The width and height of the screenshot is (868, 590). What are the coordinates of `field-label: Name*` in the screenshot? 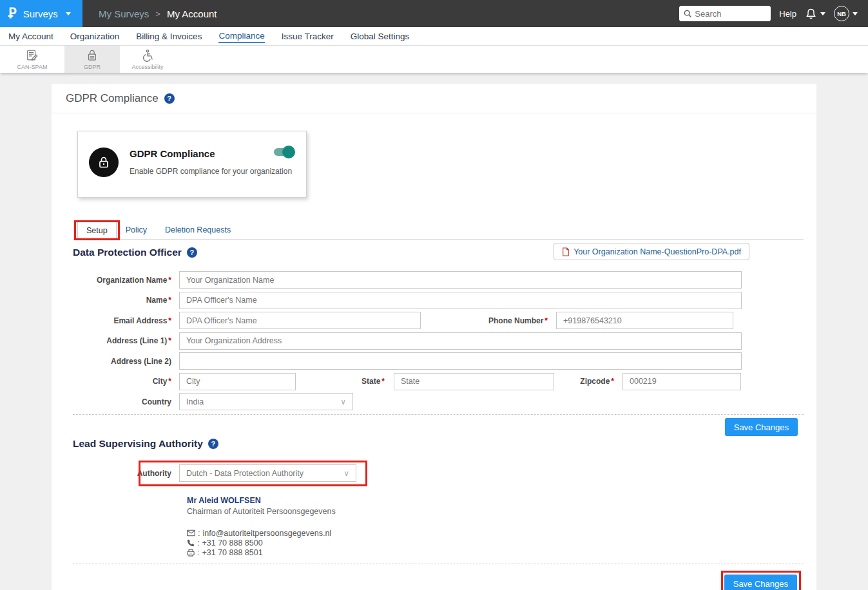 It's located at (126, 300).